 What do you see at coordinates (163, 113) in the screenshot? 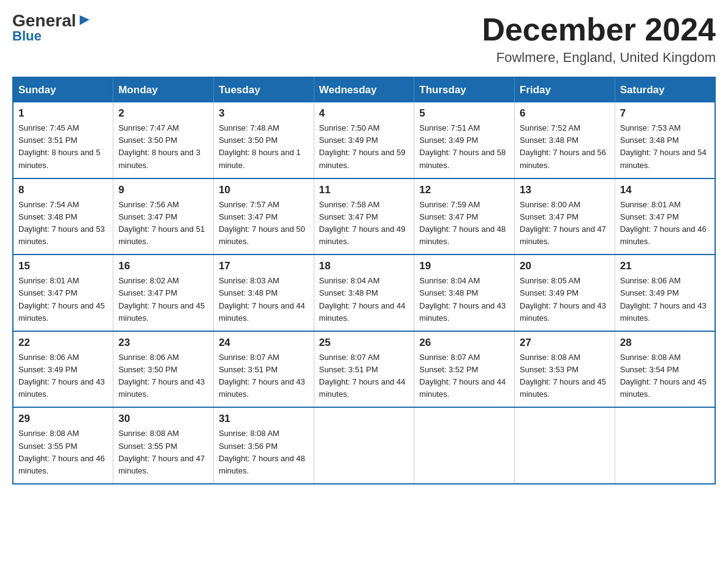
I see `day-number: 2` at bounding box center [163, 113].